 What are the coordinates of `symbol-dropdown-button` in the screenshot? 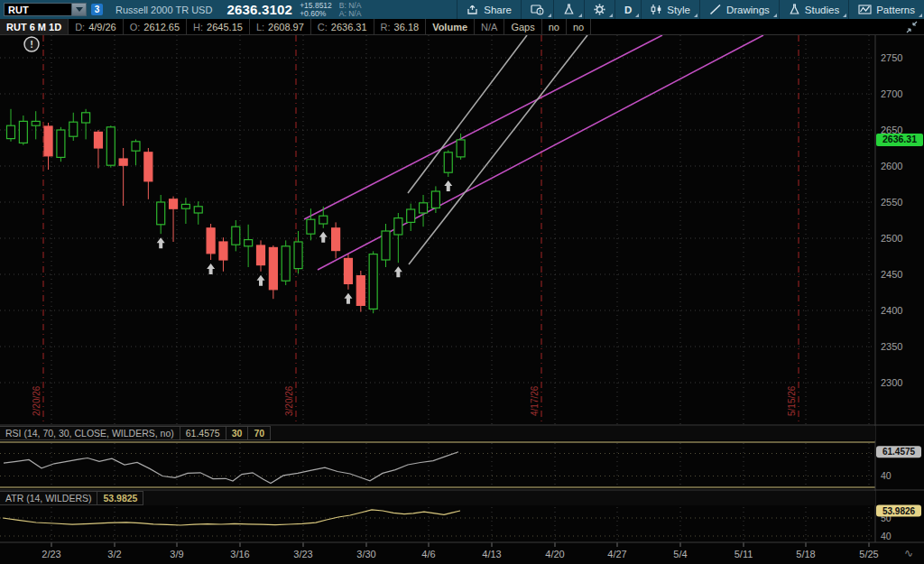 It's located at (79, 9).